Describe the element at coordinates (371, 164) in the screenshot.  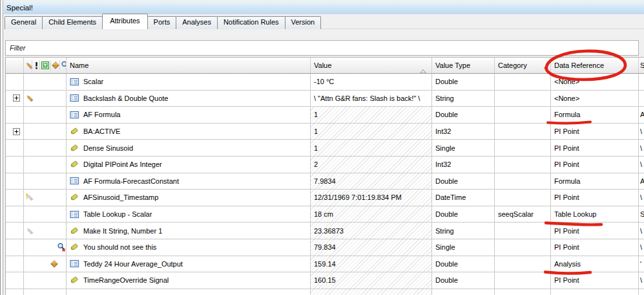
I see `value-cell: 2` at that location.